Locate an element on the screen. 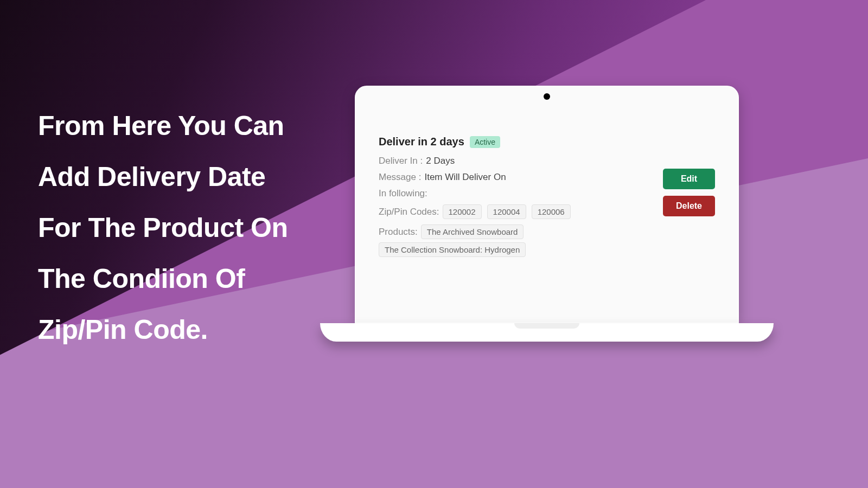 This screenshot has width=868, height=488. in-following-label: In following: is located at coordinates (403, 194).